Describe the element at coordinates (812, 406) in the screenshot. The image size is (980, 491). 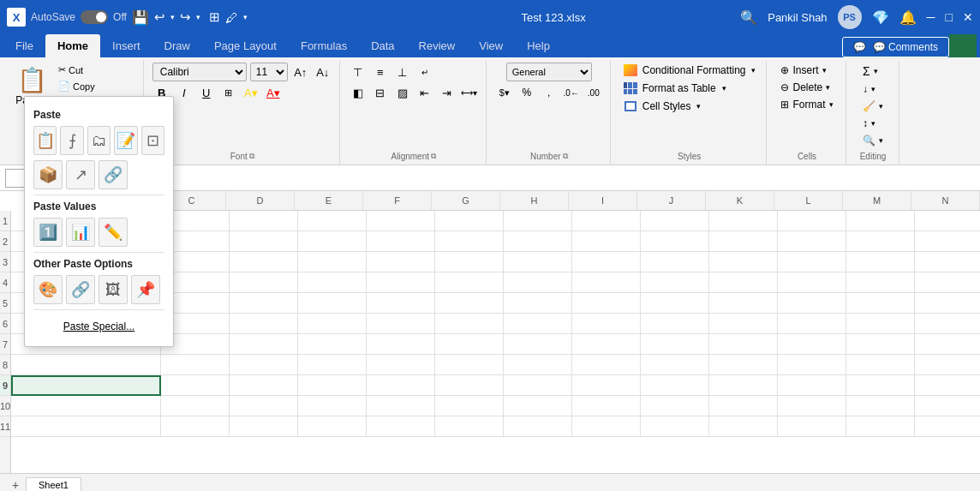
I see `cell-L10` at that location.